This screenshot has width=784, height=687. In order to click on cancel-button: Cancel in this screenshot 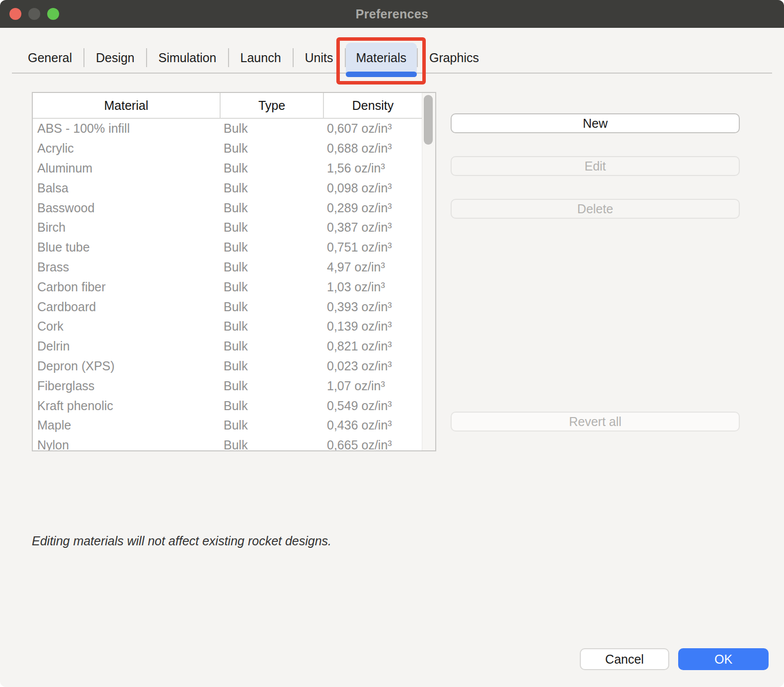, I will do `click(625, 659)`.